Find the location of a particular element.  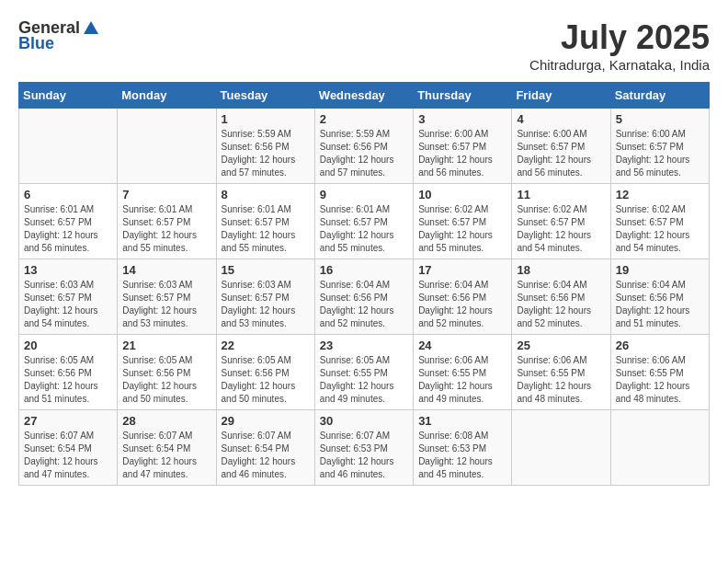

cell-sun-info: Sunrise: 6:05 AM Sunset: 6:55 PM Dayligh… is located at coordinates (364, 380).